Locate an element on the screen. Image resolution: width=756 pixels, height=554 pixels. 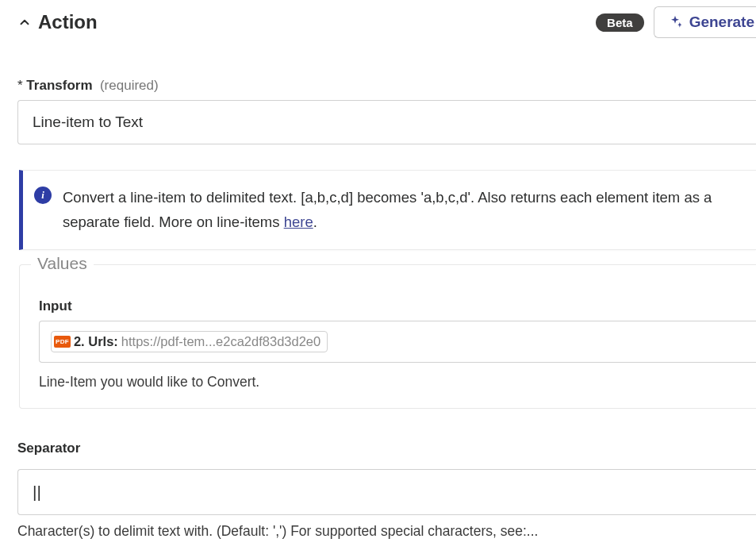
pdf-icon: PDF is located at coordinates (62, 341).